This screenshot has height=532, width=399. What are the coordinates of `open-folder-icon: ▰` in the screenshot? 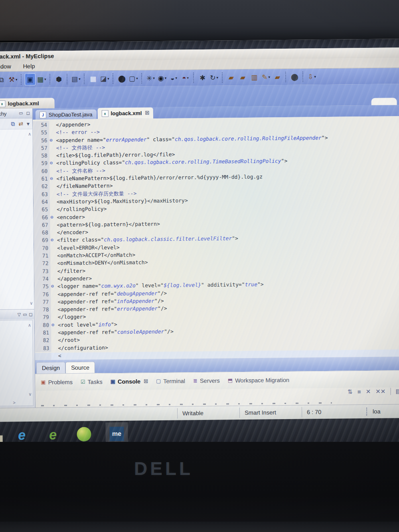 It's located at (231, 77).